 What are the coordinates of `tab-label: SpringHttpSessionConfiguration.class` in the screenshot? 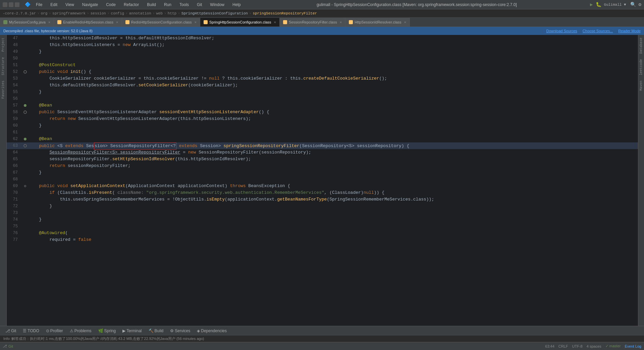 It's located at (240, 22).